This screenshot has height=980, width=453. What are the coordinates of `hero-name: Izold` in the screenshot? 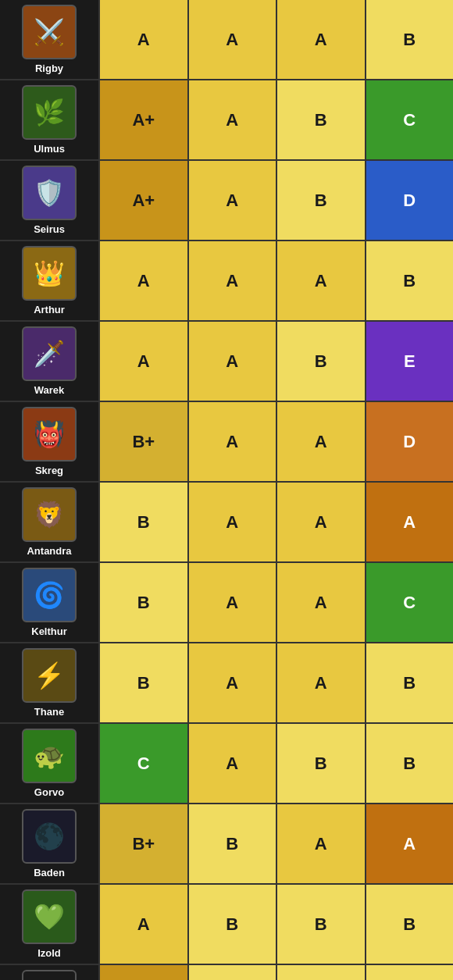 It's located at (49, 953).